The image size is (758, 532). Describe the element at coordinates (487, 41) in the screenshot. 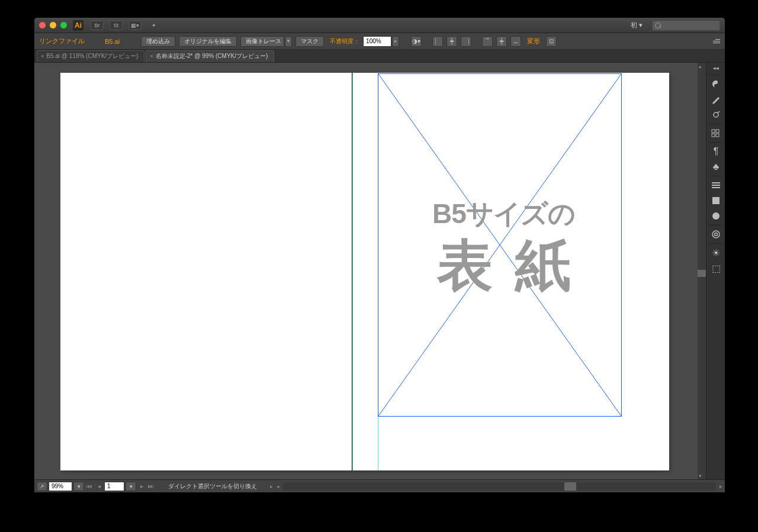

I see `align-top-button: ⎺` at that location.